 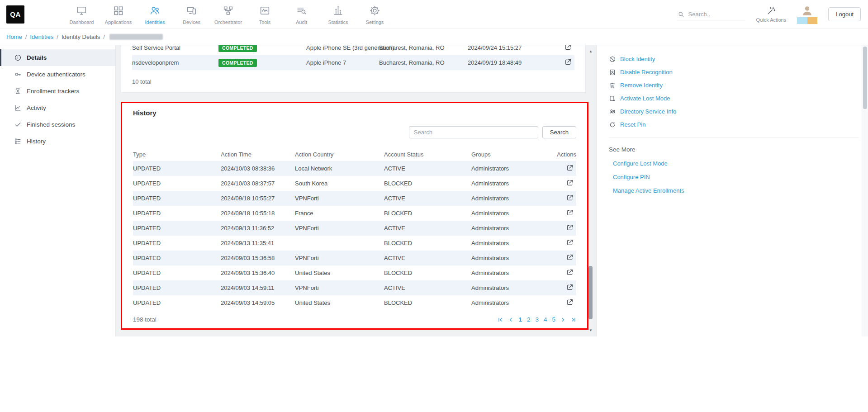 I want to click on identity-action-label: Directory Service Info, so click(x=648, y=111).